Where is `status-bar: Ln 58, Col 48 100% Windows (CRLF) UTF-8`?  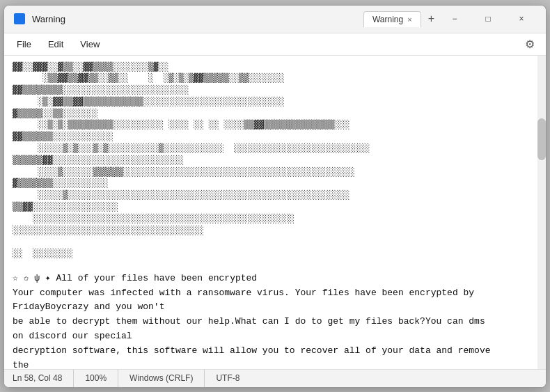
status-bar: Ln 58, Col 48 100% Windows (CRLF) UTF-8 is located at coordinates (275, 378).